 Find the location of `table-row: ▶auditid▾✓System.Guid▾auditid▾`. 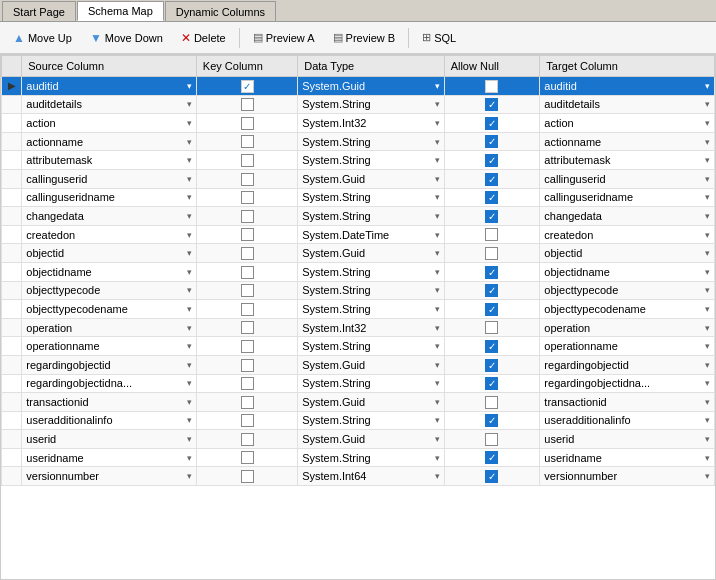

table-row: ▶auditid▾✓System.Guid▾auditid▾ is located at coordinates (358, 86).